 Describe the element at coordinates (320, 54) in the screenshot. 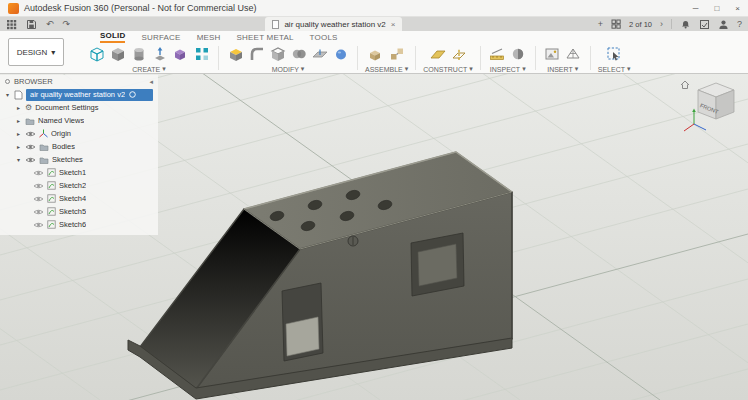

I see `offset-face-icon` at that location.